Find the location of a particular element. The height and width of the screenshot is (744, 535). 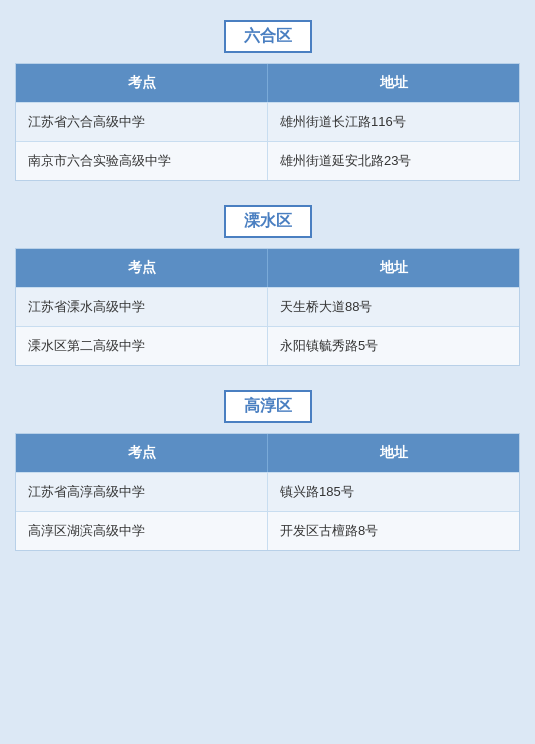

section-title-wrapper-gaochun: 高淳区 is located at coordinates (268, 406).